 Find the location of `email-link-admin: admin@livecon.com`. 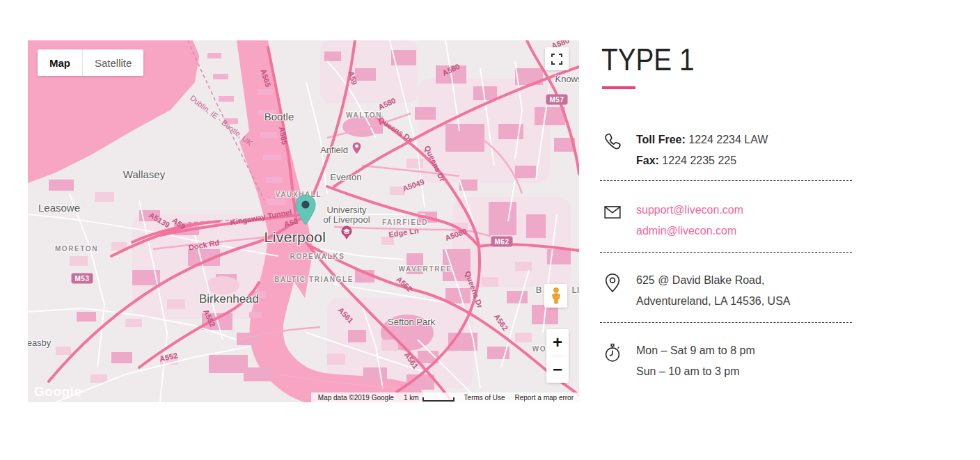

email-link-admin: admin@livecon.com is located at coordinates (690, 231).